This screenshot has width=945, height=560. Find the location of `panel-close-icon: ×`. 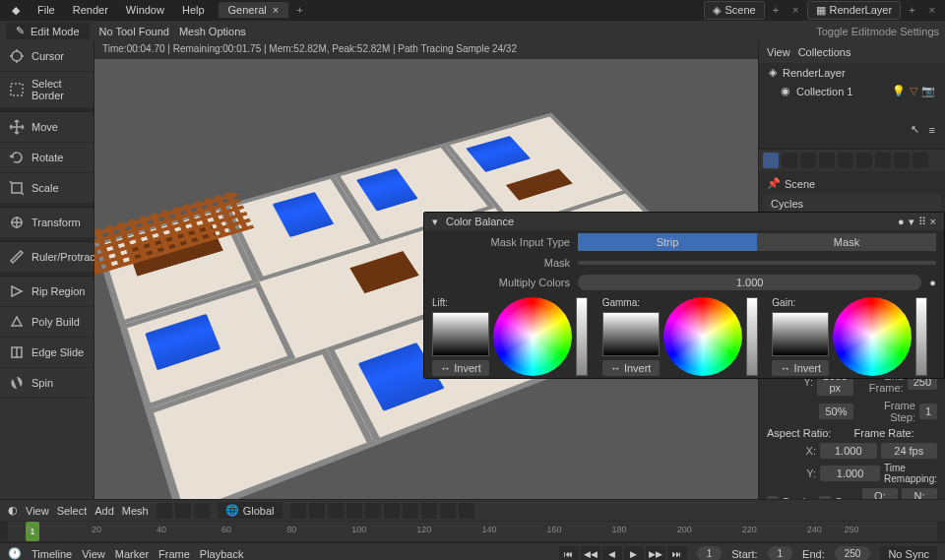

panel-close-icon: × is located at coordinates (933, 222).